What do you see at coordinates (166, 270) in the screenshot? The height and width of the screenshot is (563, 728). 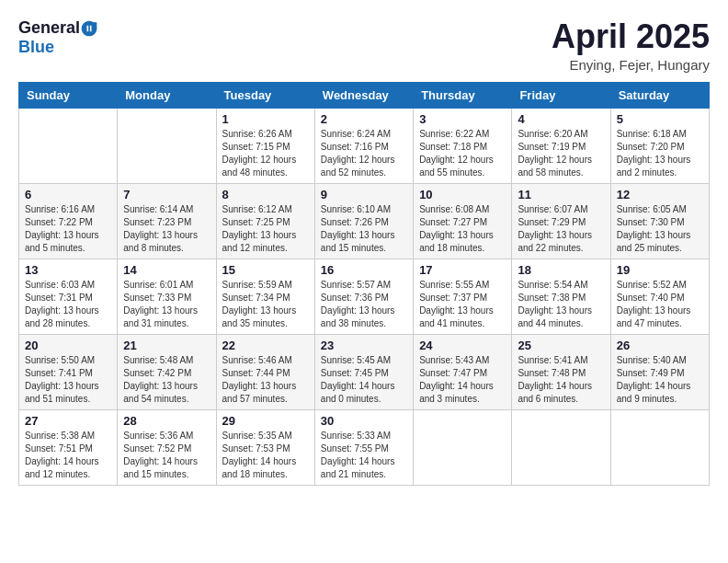 I see `day-number: 14` at bounding box center [166, 270].